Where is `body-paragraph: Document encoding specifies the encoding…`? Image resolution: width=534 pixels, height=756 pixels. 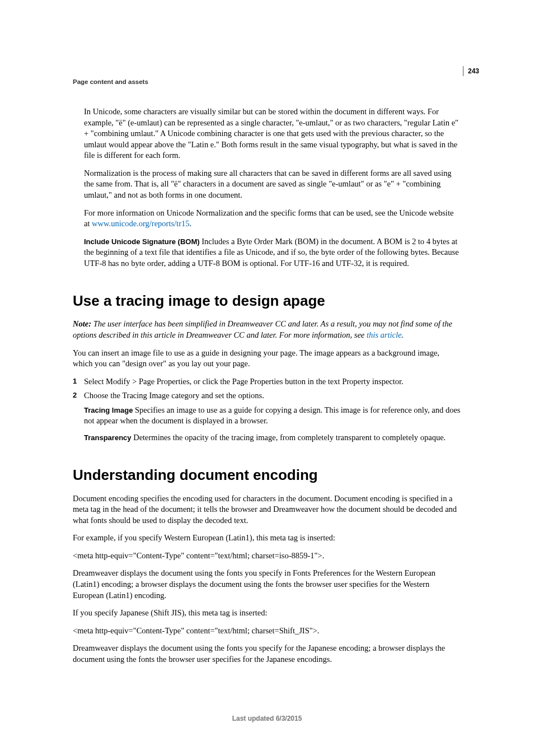 body-paragraph: Document encoding specifies the encoding… is located at coordinates (267, 510).